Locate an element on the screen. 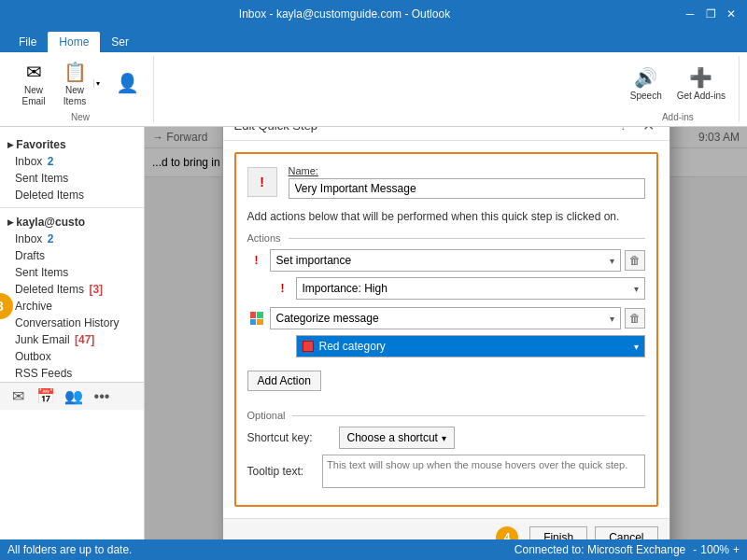 This screenshot has width=747, height=560. contacts-nav-icon: 👥 is located at coordinates (74, 397).